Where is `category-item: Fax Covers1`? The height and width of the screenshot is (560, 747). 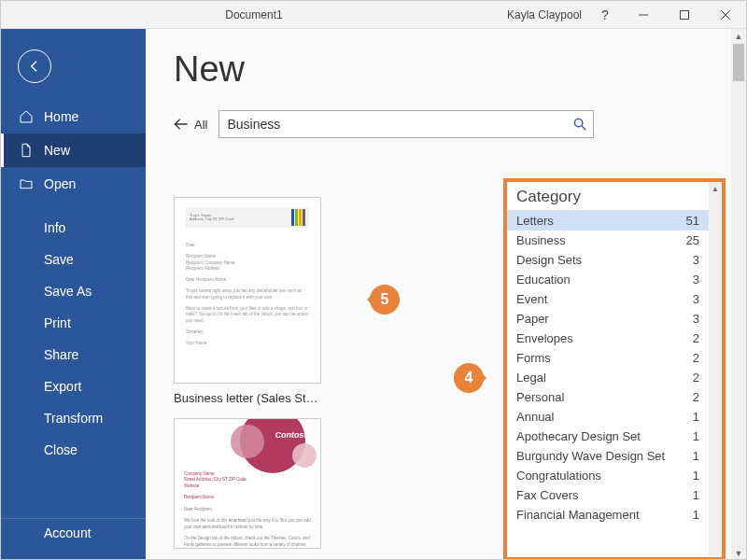 category-item: Fax Covers1 is located at coordinates (608, 495).